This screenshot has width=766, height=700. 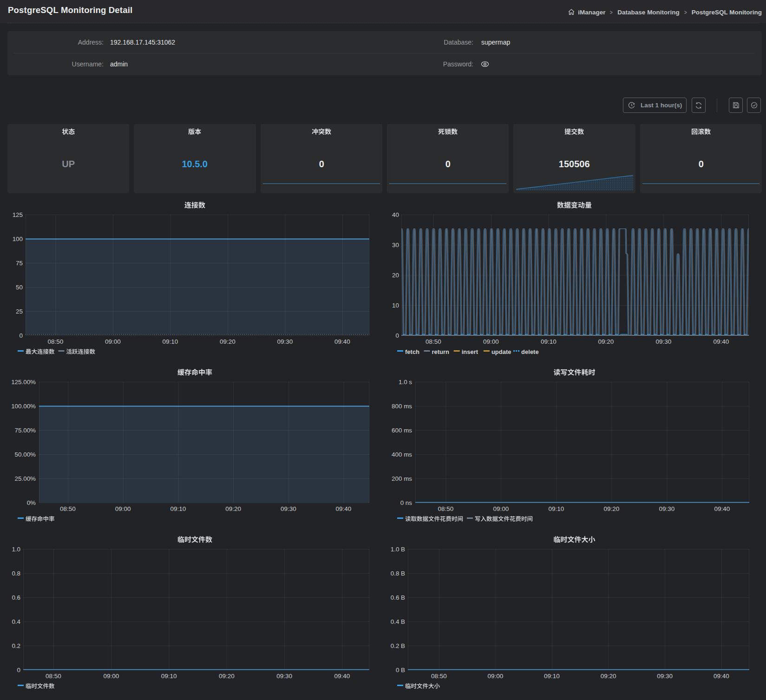 What do you see at coordinates (398, 646) in the screenshot?
I see `svg-text: 0.2 B` at bounding box center [398, 646].